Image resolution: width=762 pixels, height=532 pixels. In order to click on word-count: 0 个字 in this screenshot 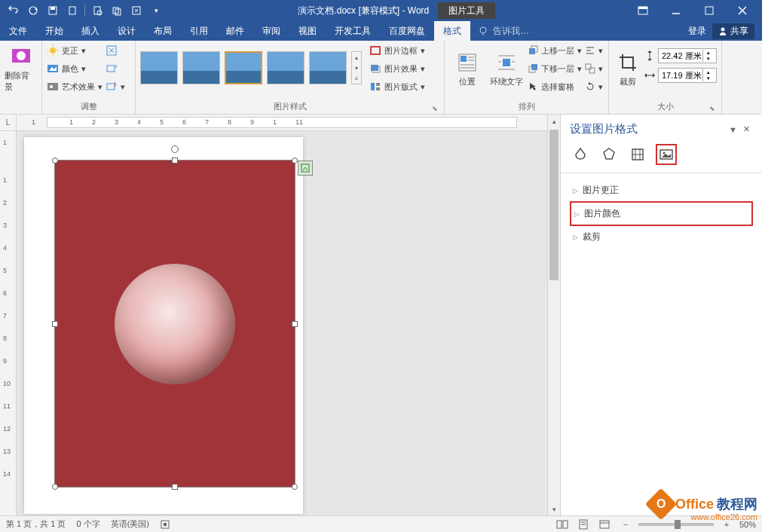, I will do `click(87, 524)`.